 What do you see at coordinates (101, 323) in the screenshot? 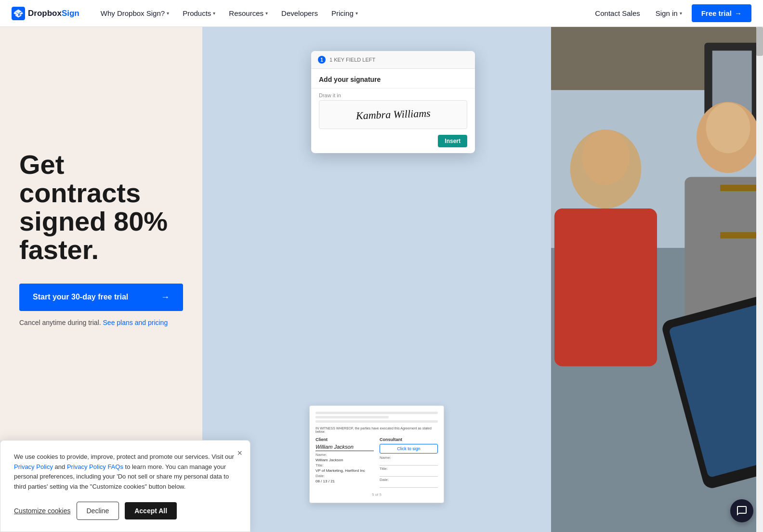
I see `hero-cancel-text: Cancel anytime during trial. See plans a…` at bounding box center [101, 323].